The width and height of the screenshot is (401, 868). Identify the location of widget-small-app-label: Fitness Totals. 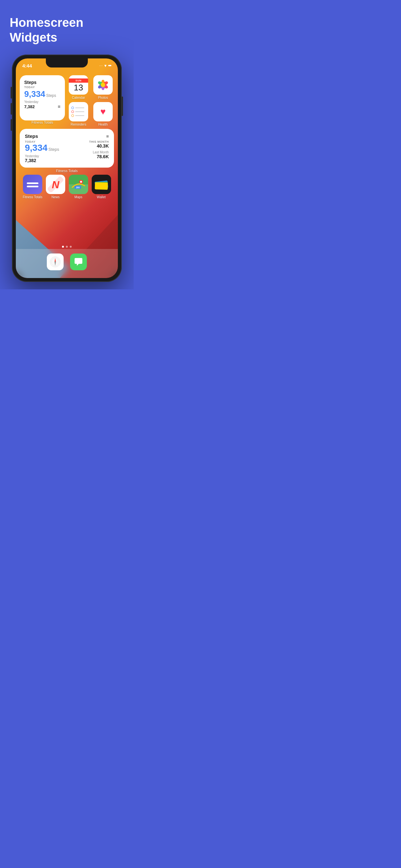
(42, 122).